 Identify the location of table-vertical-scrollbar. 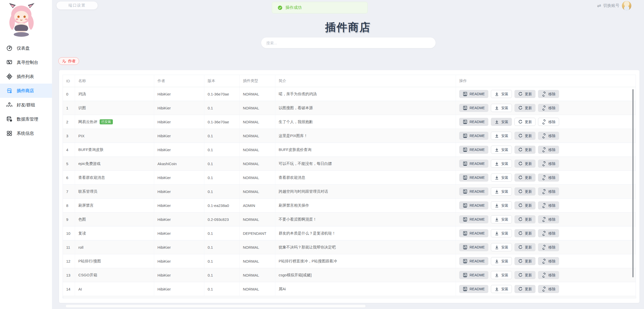
(633, 183).